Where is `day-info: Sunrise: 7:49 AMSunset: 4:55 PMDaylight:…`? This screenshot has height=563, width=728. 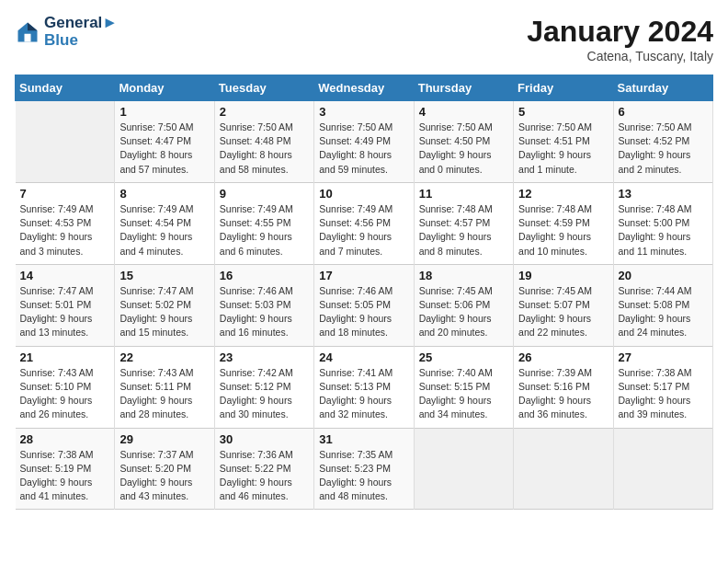 day-info: Sunrise: 7:49 AMSunset: 4:55 PMDaylight:… is located at coordinates (265, 230).